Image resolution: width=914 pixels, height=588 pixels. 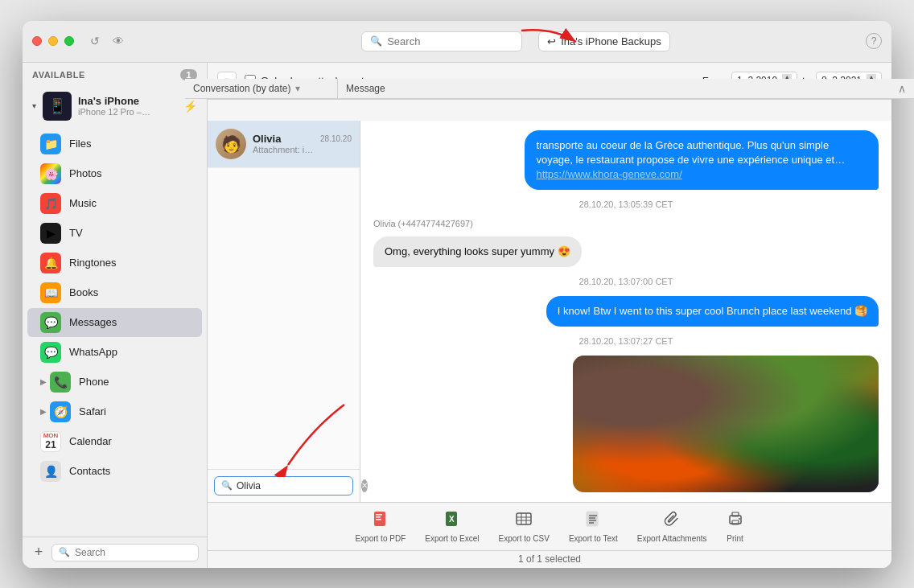 What do you see at coordinates (34, 106) in the screenshot?
I see `device-chevron-icon: ▾` at bounding box center [34, 106].